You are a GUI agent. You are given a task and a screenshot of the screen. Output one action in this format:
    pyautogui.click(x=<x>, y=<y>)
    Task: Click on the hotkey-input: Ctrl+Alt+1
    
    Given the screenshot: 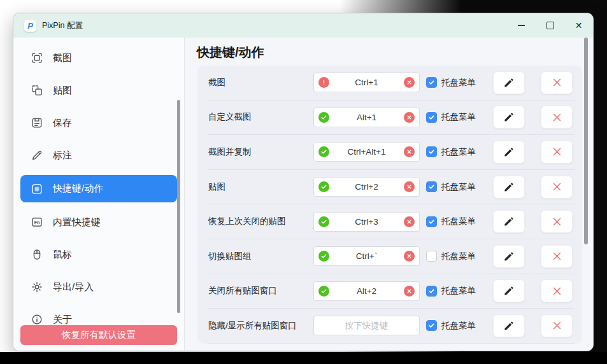 What is the action you would take?
    pyautogui.click(x=367, y=151)
    